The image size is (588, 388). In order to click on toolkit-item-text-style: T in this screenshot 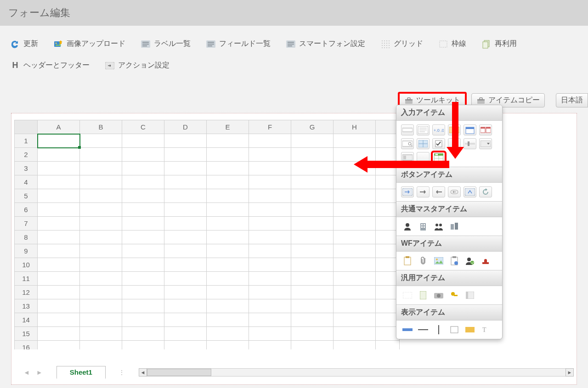, I will do `click(486, 330)`.